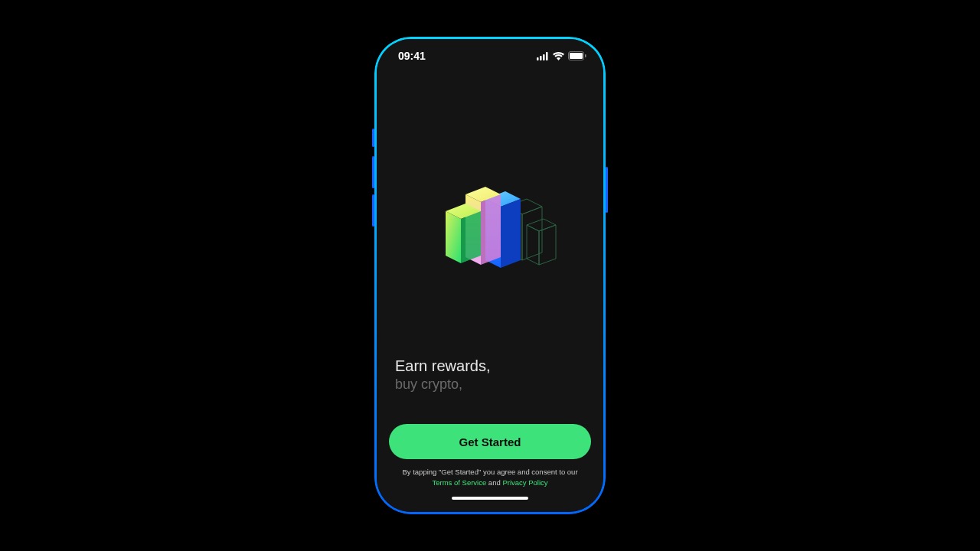  Describe the element at coordinates (490, 498) in the screenshot. I see `home-indicator` at that location.